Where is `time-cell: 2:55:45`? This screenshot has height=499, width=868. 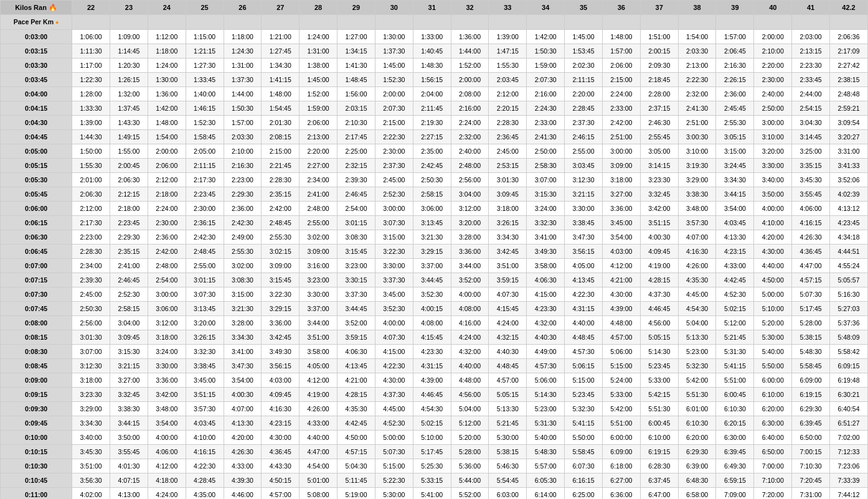 time-cell: 2:55:45 is located at coordinates (659, 137).